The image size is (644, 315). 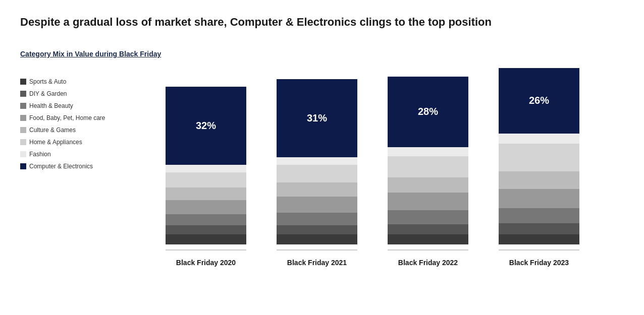 What do you see at coordinates (71, 82) in the screenshot?
I see `legend-item: Sports & Auto` at bounding box center [71, 82].